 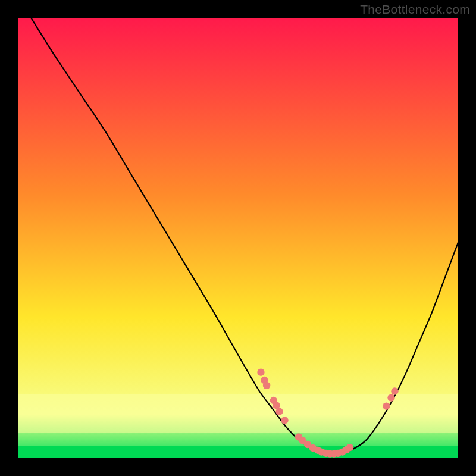 What do you see at coordinates (238, 452) in the screenshot?
I see `green-floor` at bounding box center [238, 452].